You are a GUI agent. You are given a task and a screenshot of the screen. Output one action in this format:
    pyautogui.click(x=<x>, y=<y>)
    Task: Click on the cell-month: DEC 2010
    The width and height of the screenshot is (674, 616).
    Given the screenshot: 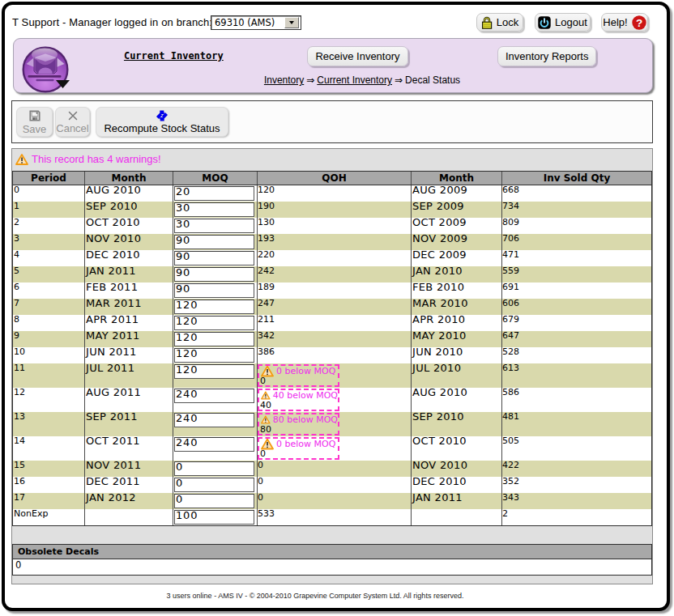 What is the action you would take?
    pyautogui.click(x=130, y=258)
    